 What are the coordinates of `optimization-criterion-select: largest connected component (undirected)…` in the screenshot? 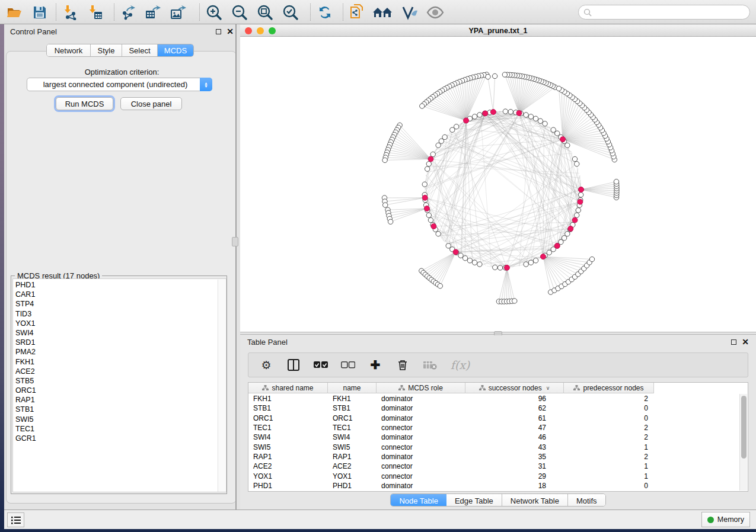 It's located at (120, 84).